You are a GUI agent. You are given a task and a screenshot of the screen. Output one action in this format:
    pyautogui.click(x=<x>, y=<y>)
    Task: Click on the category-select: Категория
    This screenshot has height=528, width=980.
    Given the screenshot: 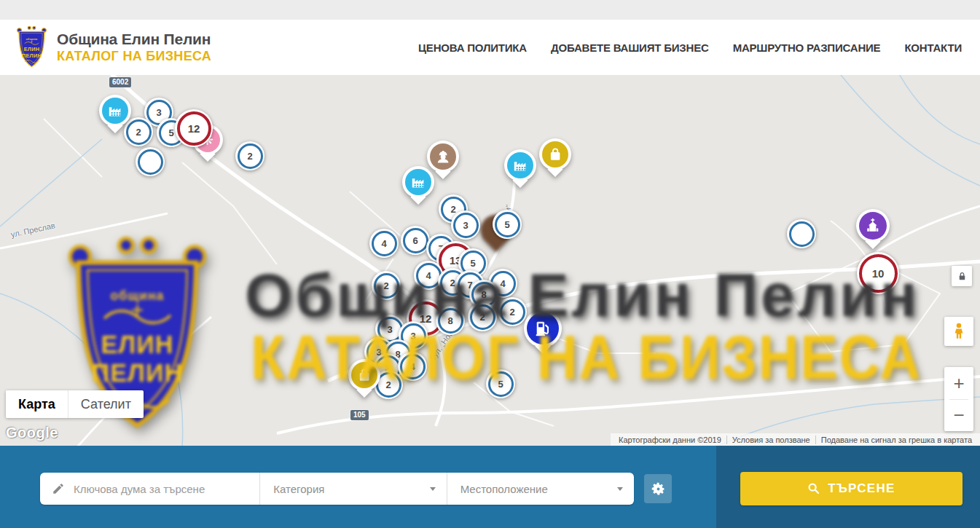 What is the action you would take?
    pyautogui.click(x=353, y=489)
    